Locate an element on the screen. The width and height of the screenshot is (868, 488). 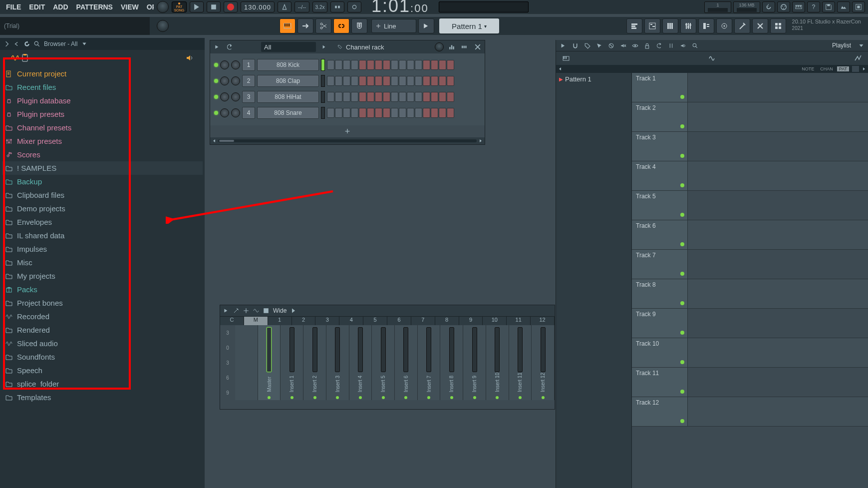
browser-item: Recent files is located at coordinates (102, 87).